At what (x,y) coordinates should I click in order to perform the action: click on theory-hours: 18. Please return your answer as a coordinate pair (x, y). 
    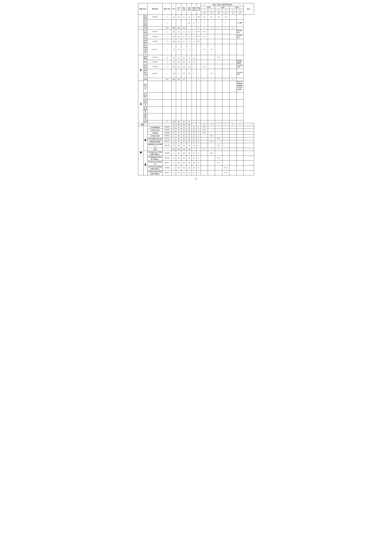
    Looking at the image, I should click on (179, 62).